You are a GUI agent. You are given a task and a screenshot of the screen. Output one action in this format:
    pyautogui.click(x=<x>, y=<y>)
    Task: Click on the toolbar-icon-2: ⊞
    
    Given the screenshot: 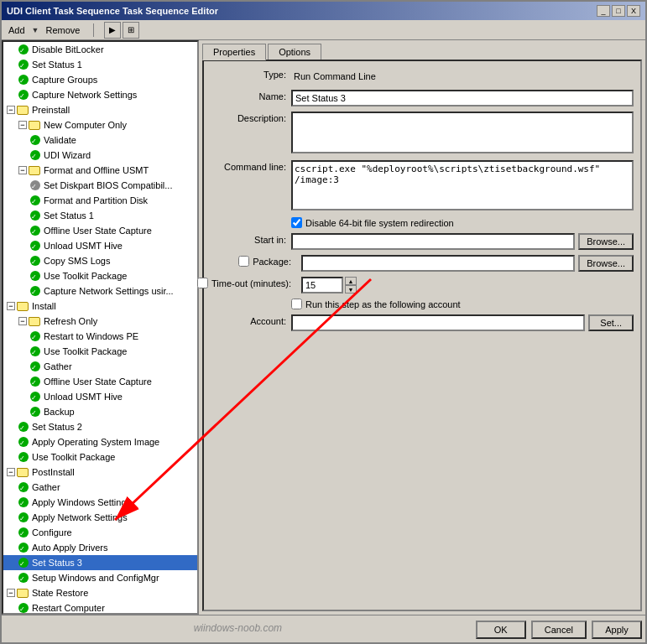 What is the action you would take?
    pyautogui.click(x=131, y=30)
    